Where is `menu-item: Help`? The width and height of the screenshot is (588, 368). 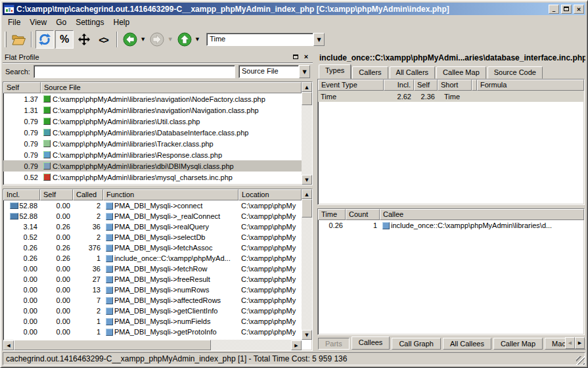 menu-item: Help is located at coordinates (122, 22).